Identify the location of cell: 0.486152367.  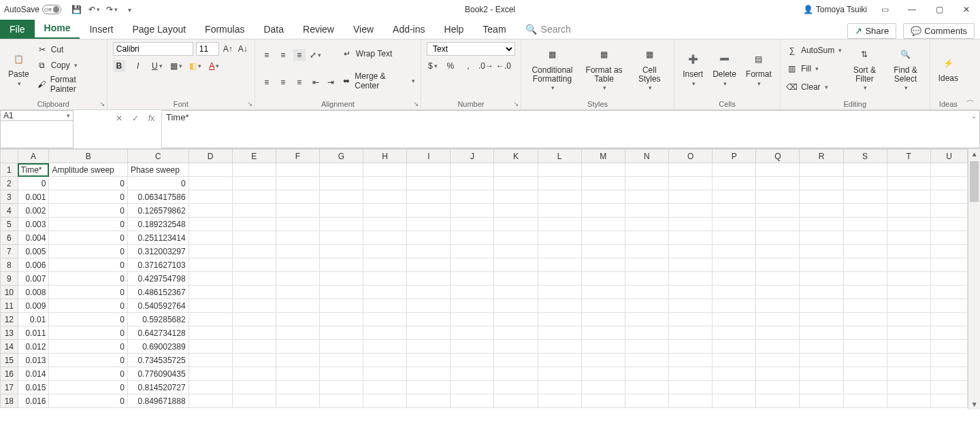
(158, 292).